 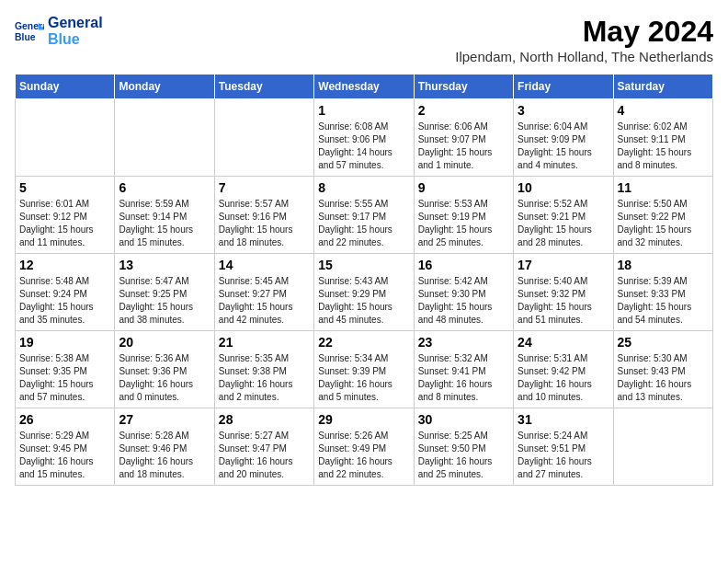 I want to click on day-info: Sunrise: 5:53 AM Sunset: 9:19 PM Dayligh…, so click(x=463, y=224).